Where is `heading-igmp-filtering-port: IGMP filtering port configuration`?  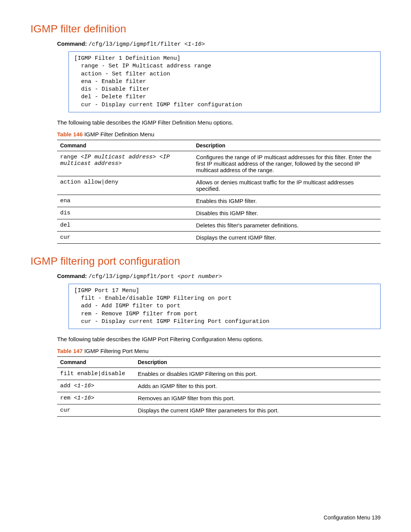 heading-igmp-filtering-port: IGMP filtering port configuration is located at coordinates (206, 261).